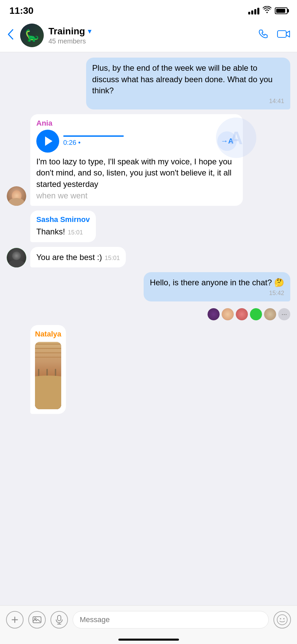 The image size is (297, 644). Describe the element at coordinates (274, 35) in the screenshot. I see `header-actions` at that location.